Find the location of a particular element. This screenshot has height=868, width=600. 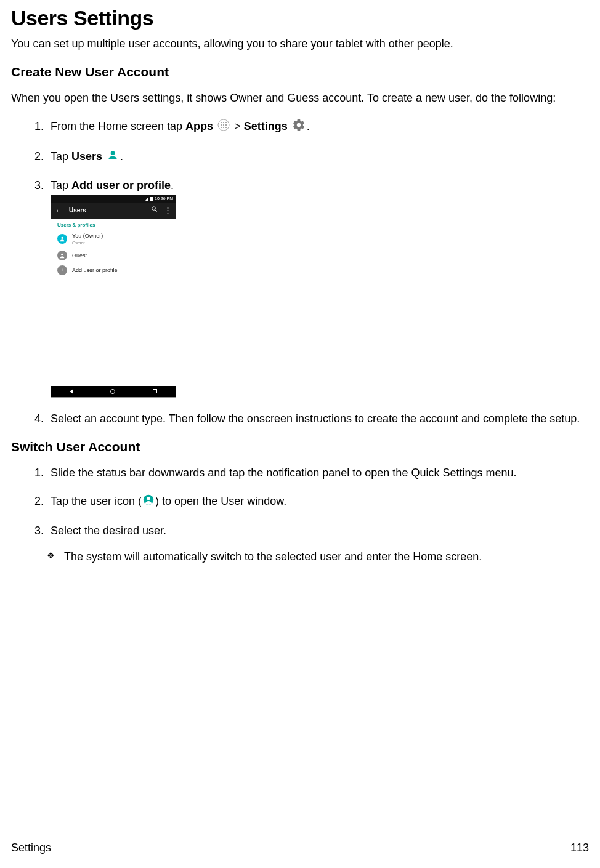

step1-settings: Settings is located at coordinates (266, 126).